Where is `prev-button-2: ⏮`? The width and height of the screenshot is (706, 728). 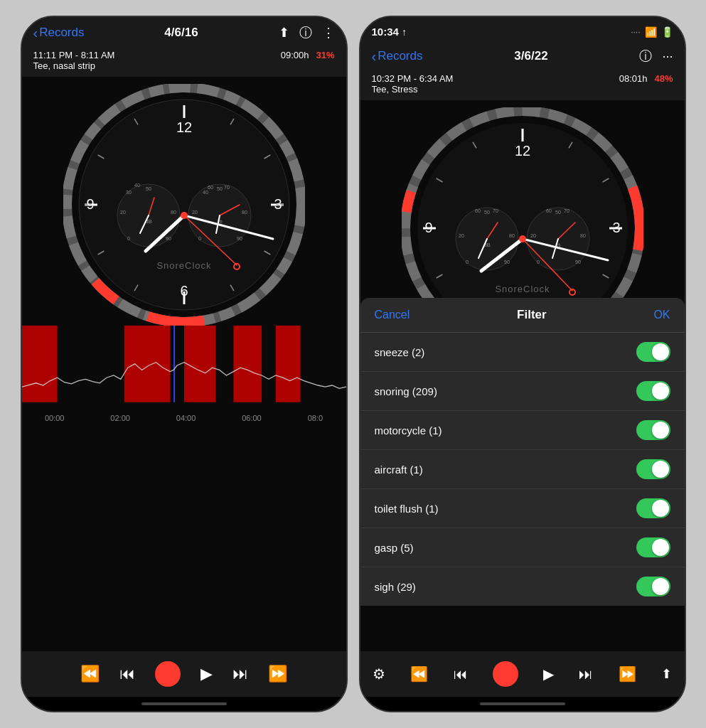 prev-button-2: ⏮ is located at coordinates (461, 674).